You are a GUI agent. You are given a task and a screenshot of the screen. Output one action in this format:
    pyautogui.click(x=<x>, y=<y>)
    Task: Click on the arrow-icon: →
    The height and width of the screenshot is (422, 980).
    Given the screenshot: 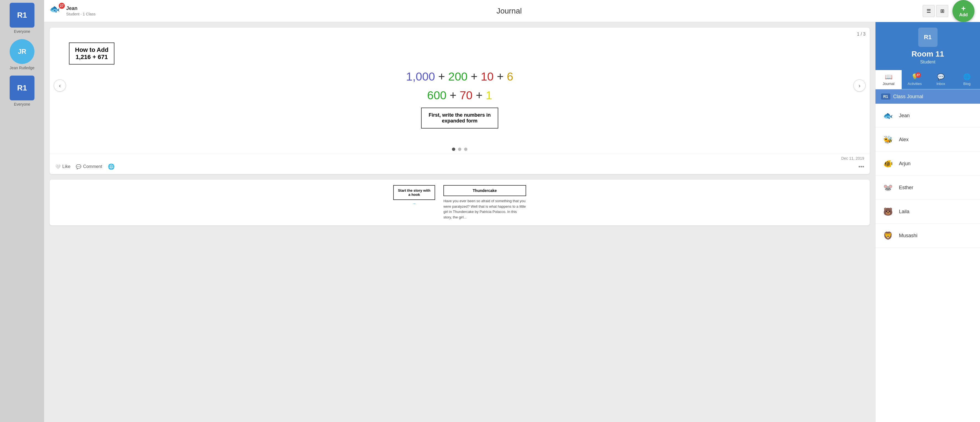 What is the action you would take?
    pyautogui.click(x=414, y=204)
    